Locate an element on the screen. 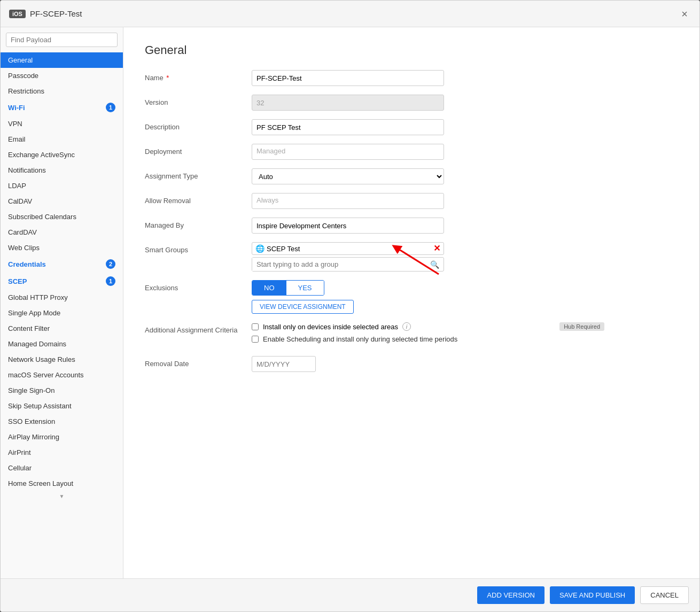 The width and height of the screenshot is (700, 612). sidebar-label-scep: SCEP is located at coordinates (17, 281).